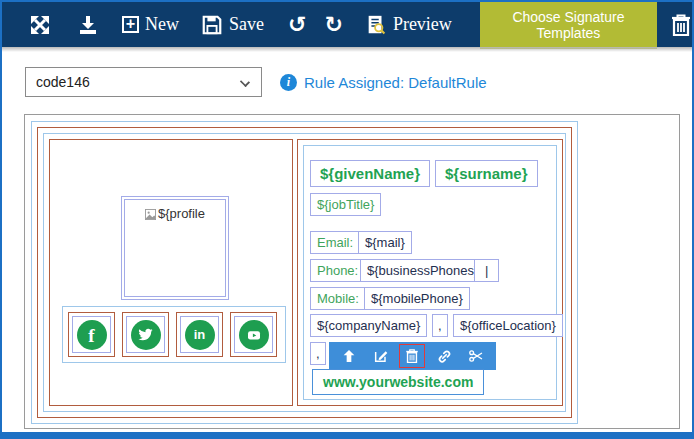 This screenshot has height=439, width=694. I want to click on cut-button, so click(476, 356).